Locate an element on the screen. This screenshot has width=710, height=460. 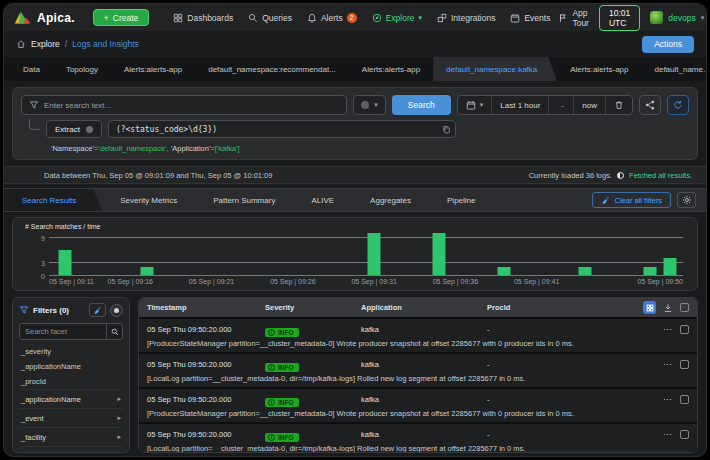
nav-item: Integrations is located at coordinates (466, 18).